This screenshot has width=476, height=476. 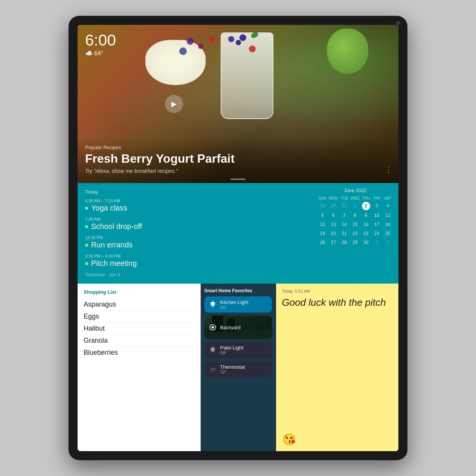 What do you see at coordinates (355, 198) in the screenshot?
I see `calendar-day-headers: SUNMONTUEWEDTHUFRISAT` at bounding box center [355, 198].